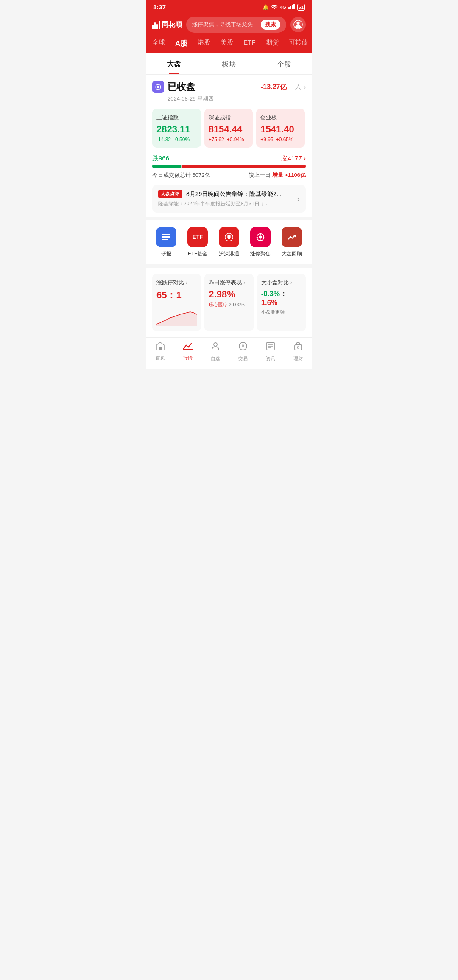  What do you see at coordinates (298, 351) in the screenshot?
I see `nav-item-licai: 理财` at bounding box center [298, 351].